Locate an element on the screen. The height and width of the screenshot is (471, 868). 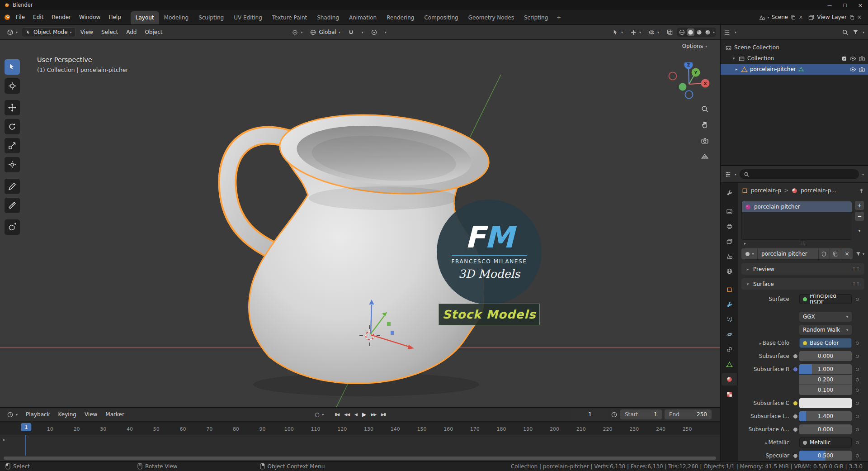
tab-texture is located at coordinates (729, 394).